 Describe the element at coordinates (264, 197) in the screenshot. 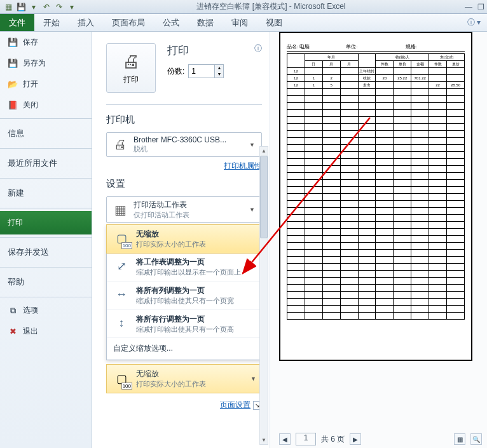

I see `scroll-thumb` at that location.